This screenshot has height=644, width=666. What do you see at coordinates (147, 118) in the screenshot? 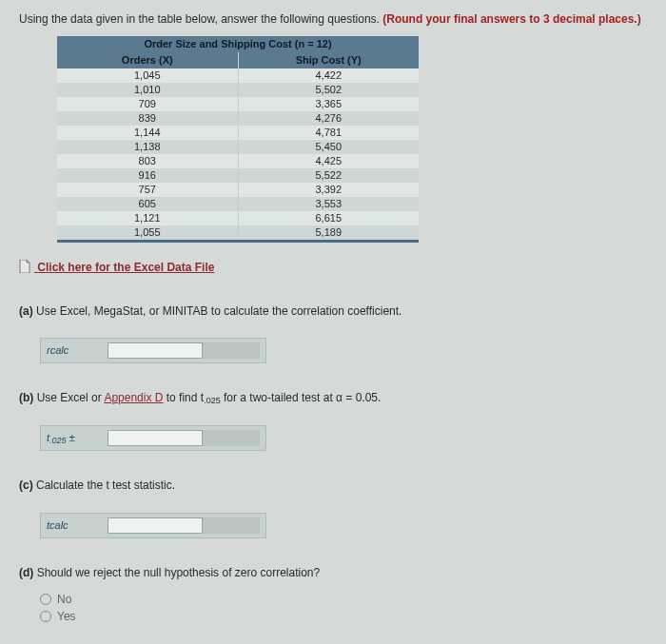
I see `cell-x: 839` at bounding box center [147, 118].